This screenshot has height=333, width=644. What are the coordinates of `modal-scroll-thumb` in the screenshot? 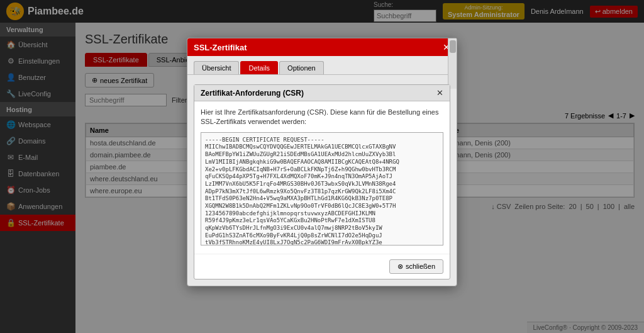 It's located at (453, 47).